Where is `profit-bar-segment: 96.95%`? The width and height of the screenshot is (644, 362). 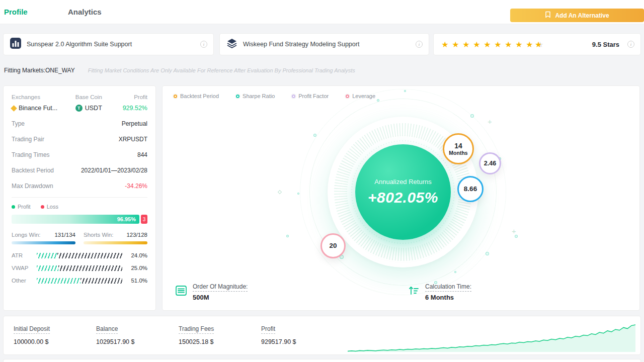 profit-bar-segment: 96.95% is located at coordinates (75, 219).